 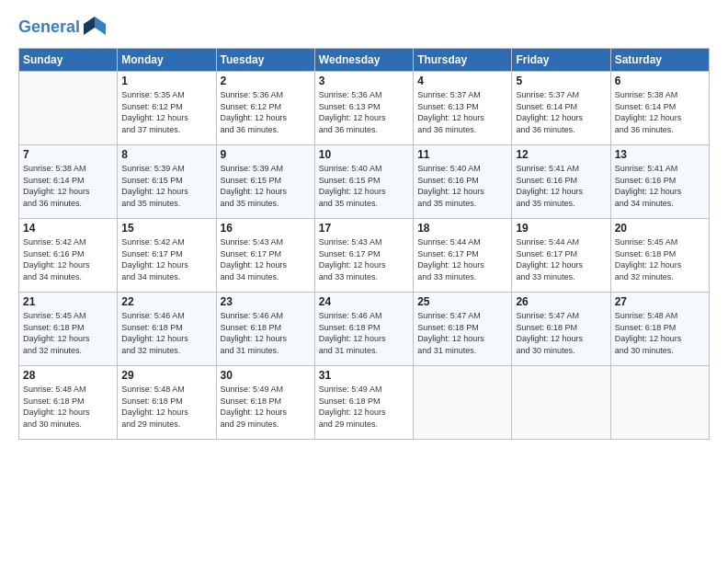 What do you see at coordinates (660, 228) in the screenshot?
I see `day-number: 20` at bounding box center [660, 228].